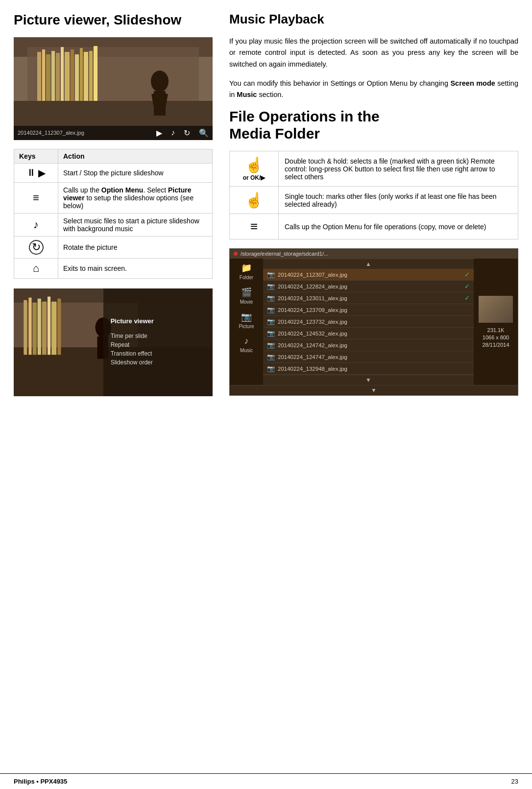 The width and height of the screenshot is (532, 789). I want to click on image-filename: 20140224_112307_alex.jpg, so click(82, 133).